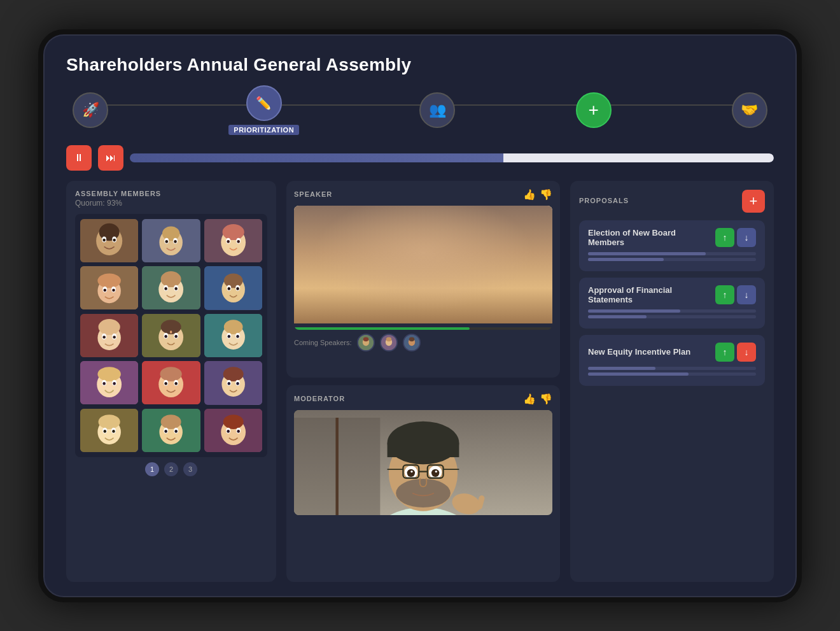 Image resolution: width=840 pixels, height=631 pixels. I want to click on launch-icon: 🚀, so click(90, 110).